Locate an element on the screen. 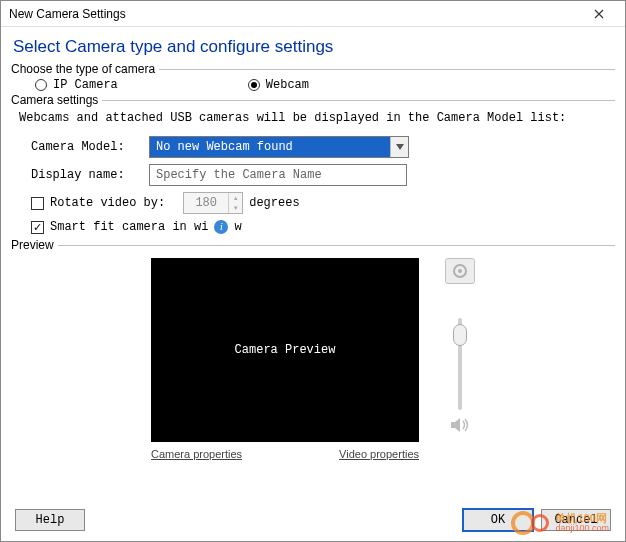 Image resolution: width=626 pixels, height=542 pixels. camera-settings-hint: Webcams and attached USB cameras will be… is located at coordinates (315, 121).